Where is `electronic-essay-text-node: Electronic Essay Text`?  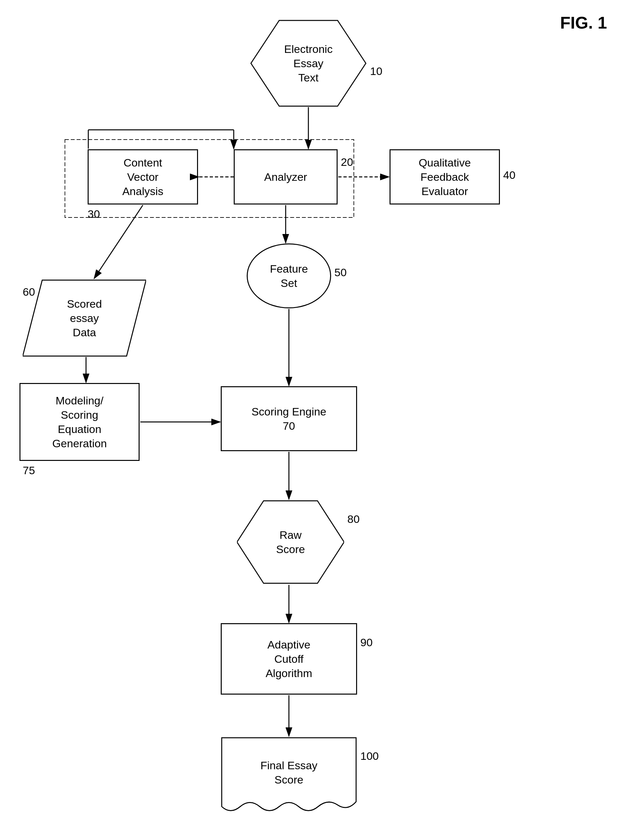 electronic-essay-text-node: Electronic Essay Text is located at coordinates (308, 63).